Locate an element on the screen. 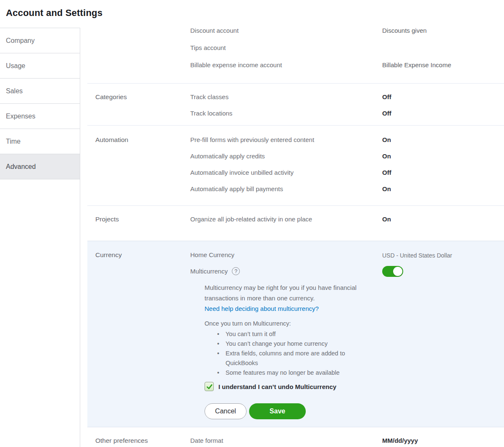  section-title: Automation is located at coordinates (139, 140).